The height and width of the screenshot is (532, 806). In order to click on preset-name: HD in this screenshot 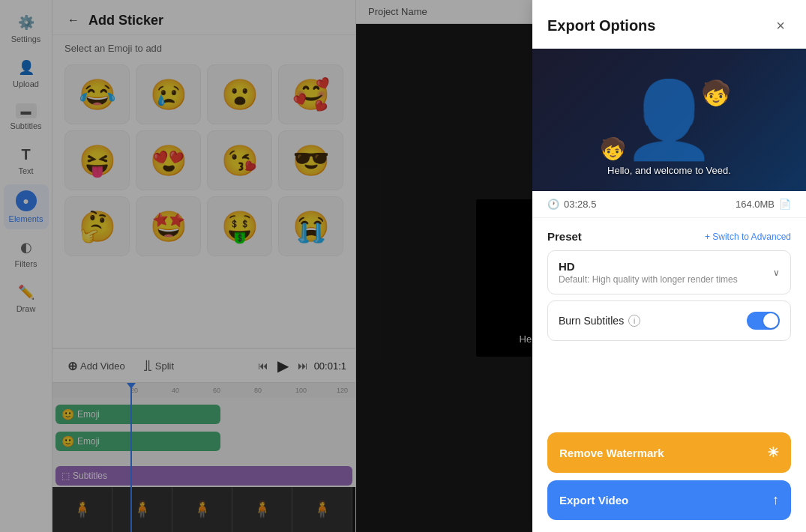, I will do `click(648, 267)`.